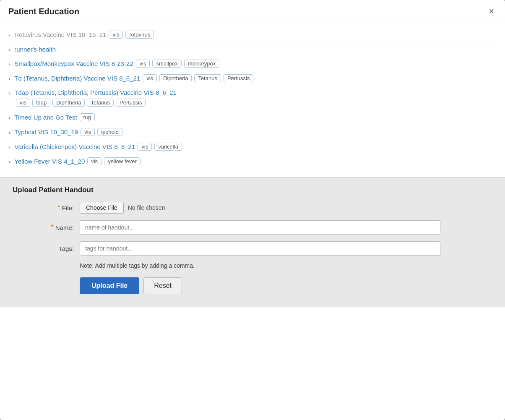 This screenshot has height=420, width=505. What do you see at coordinates (46, 248) in the screenshot?
I see `tags-label: Tags:` at bounding box center [46, 248].